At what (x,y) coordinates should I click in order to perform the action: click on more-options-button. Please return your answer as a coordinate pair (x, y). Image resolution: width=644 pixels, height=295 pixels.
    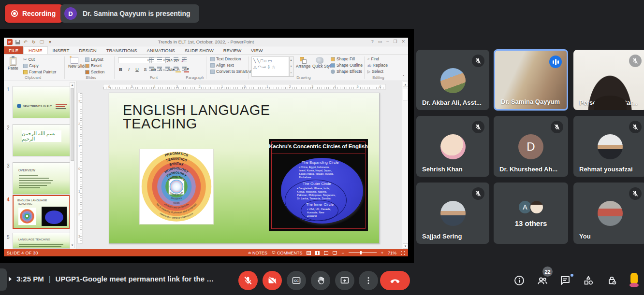
    Looking at the image, I should click on (368, 281).